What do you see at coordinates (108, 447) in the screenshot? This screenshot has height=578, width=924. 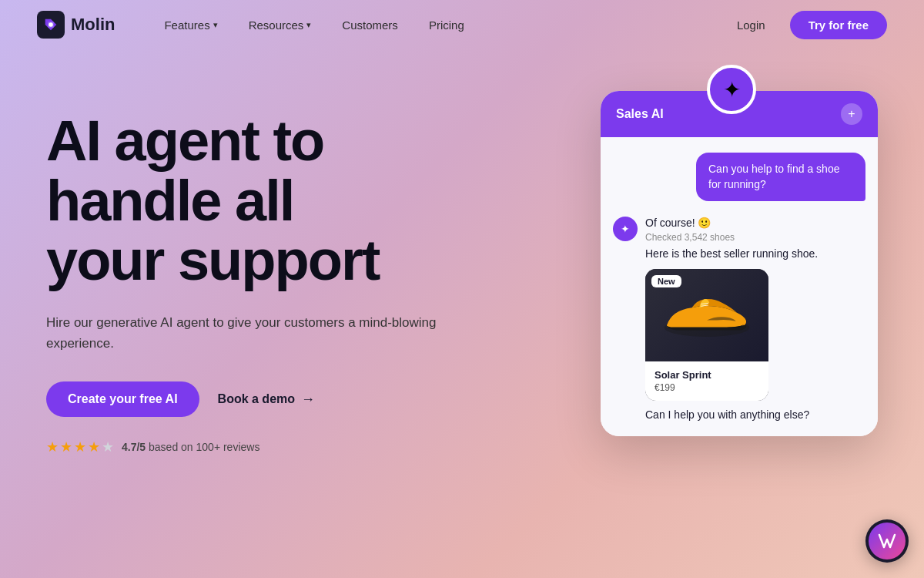 I see `star-5: ★` at bounding box center [108, 447].